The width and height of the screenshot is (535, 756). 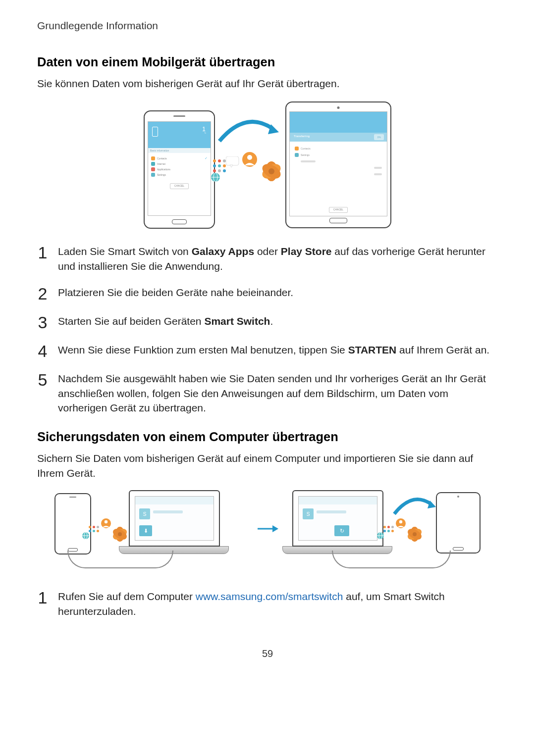 I want to click on phone-device: 1 % Basic information Contacts✓ Internet…, so click(x=179, y=169).